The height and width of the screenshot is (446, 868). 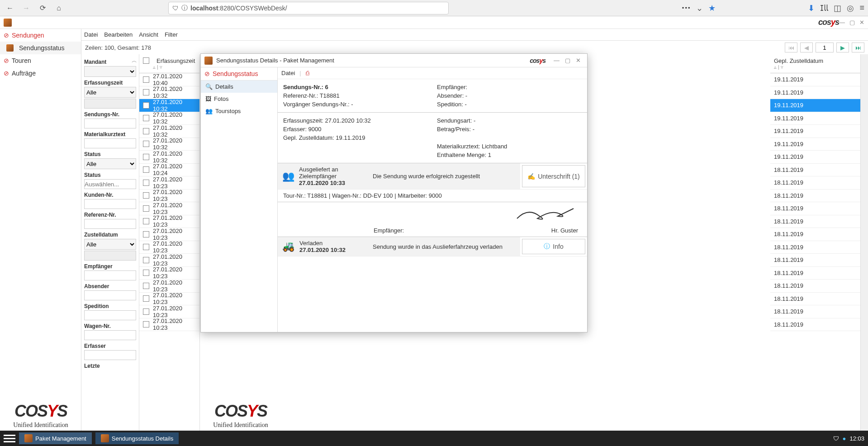 What do you see at coordinates (110, 275) in the screenshot?
I see `filter-empfaenger-input` at bounding box center [110, 275].